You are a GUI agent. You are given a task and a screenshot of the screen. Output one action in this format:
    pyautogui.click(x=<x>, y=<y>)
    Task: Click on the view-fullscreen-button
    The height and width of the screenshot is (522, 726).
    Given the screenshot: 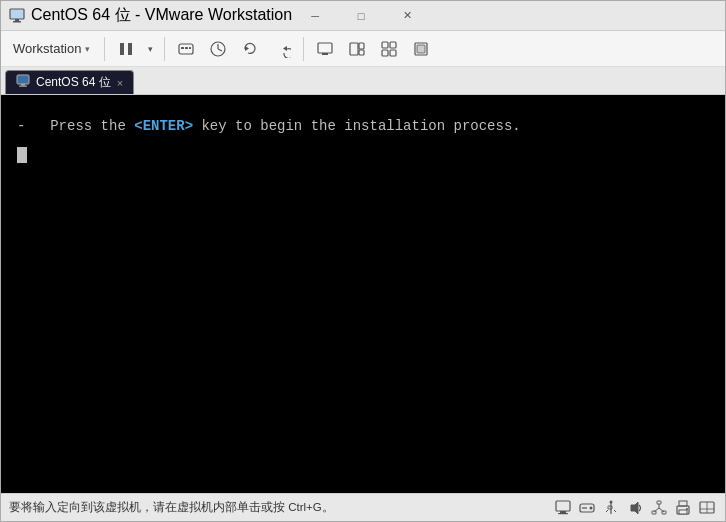 What is the action you would take?
    pyautogui.click(x=421, y=49)
    